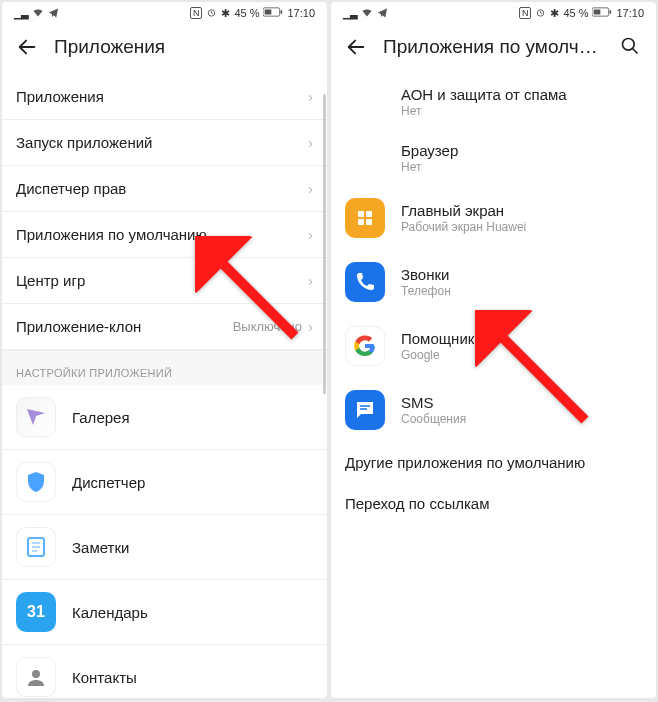 This screenshot has width=658, height=702. I want to click on item-sms: SMS Сообщения, so click(494, 410).